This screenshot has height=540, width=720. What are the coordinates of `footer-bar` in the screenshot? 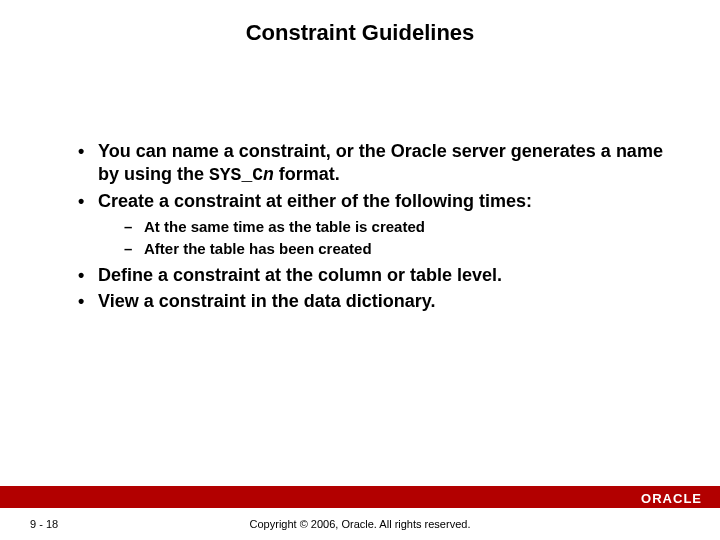 It's located at (360, 497).